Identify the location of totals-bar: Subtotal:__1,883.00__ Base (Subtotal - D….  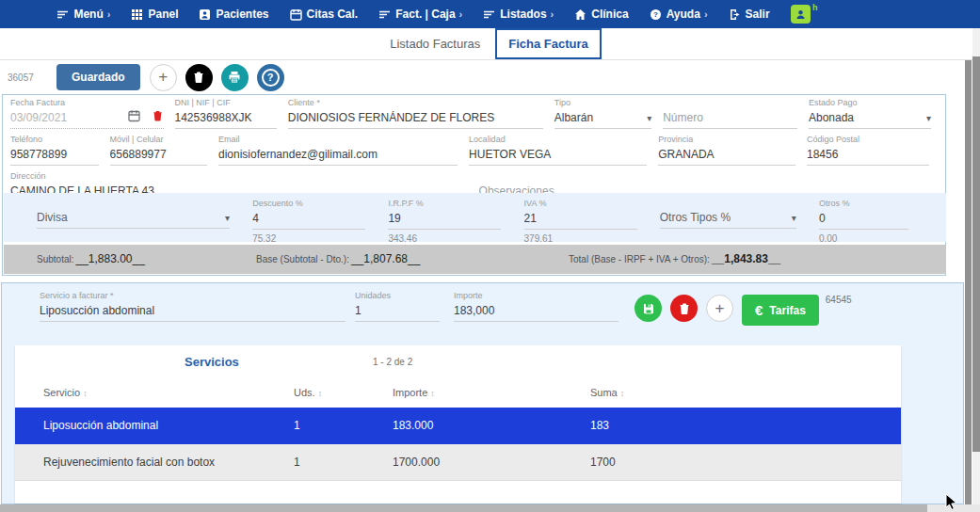
(474, 260).